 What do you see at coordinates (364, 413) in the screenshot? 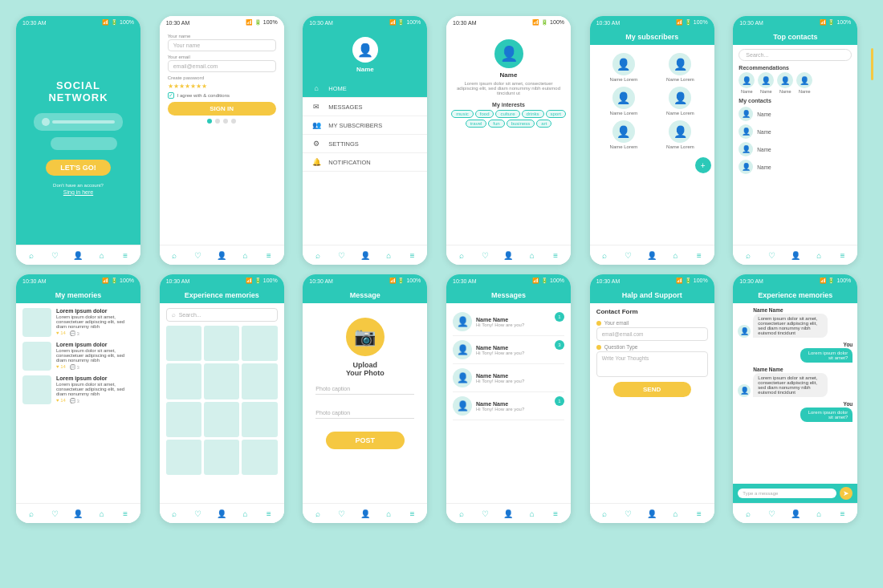
I see `photo-caption-field: Photo caption` at bounding box center [364, 413].